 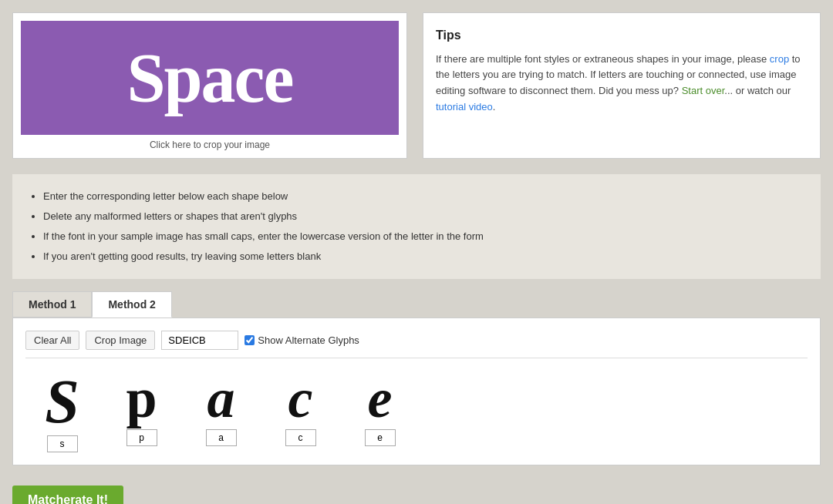 I want to click on tips-text1: If there are multiple font styles or ext…, so click(x=603, y=59).